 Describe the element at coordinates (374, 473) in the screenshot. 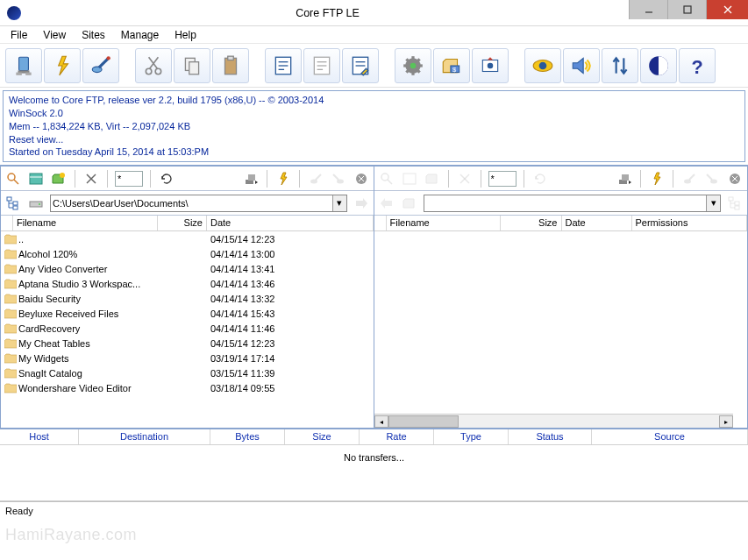

I see `queue-body: No transfers...` at that location.